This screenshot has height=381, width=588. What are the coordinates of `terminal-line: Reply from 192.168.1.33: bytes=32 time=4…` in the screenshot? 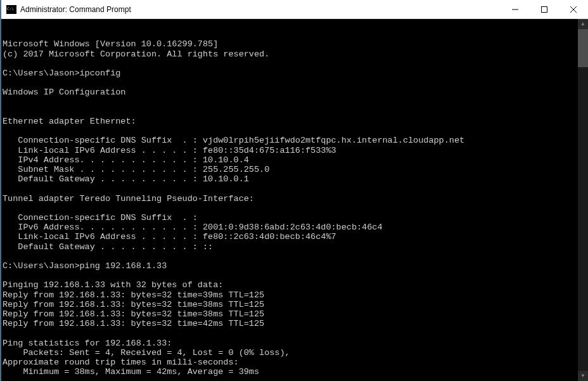 It's located at (295, 323).